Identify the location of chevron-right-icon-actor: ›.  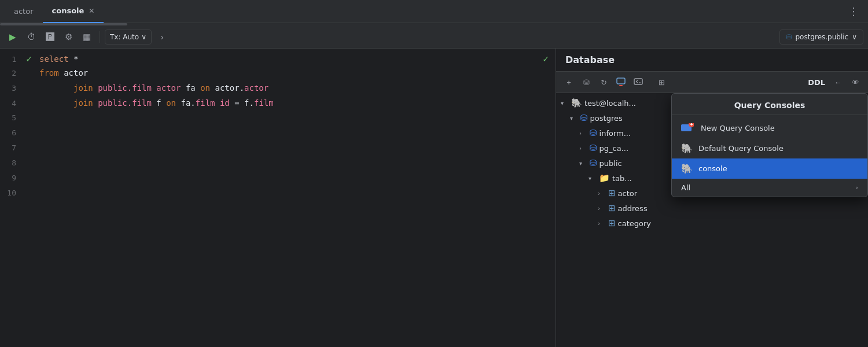
(602, 193).